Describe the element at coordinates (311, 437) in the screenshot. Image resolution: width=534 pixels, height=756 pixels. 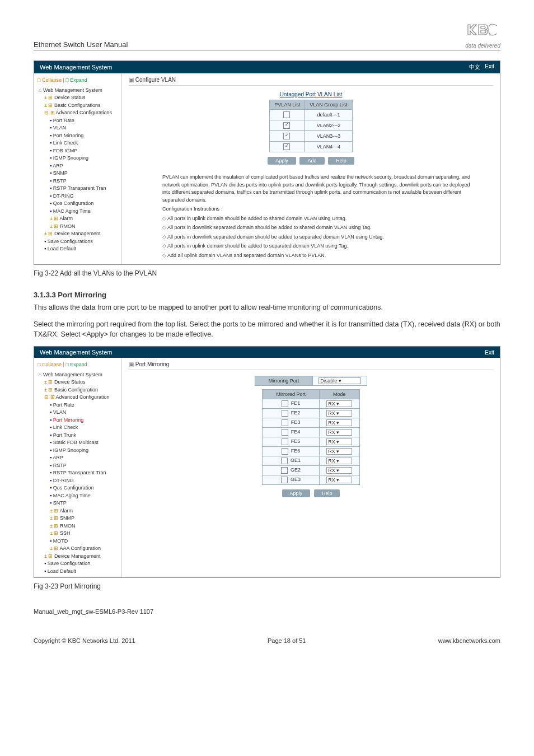
I see `mirrored-port-table: Mirrored PortMode FE1RX ▾ FE2RX ▾ FE3RX …` at that location.